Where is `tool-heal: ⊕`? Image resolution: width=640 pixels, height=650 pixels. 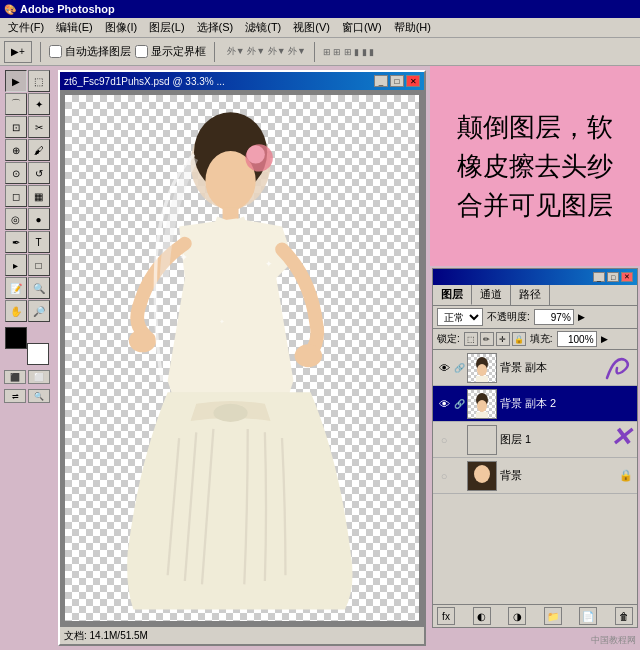
tool-heal: ⊕ is located at coordinates (16, 150).